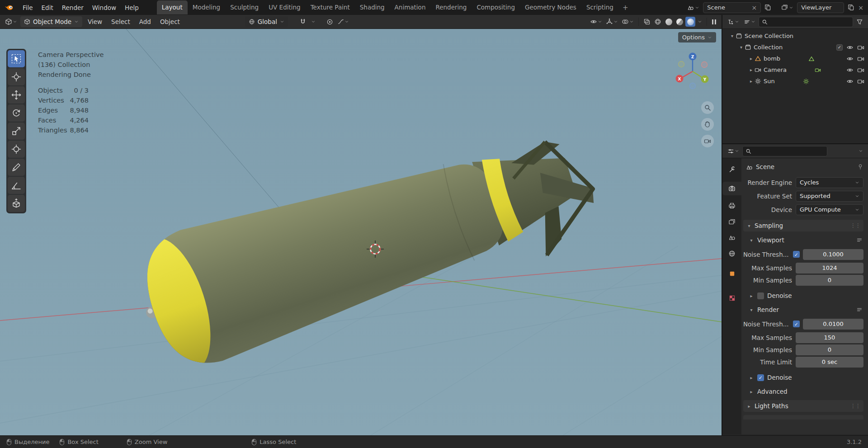 This screenshot has width=868, height=448. What do you see at coordinates (658, 22) in the screenshot?
I see `shading-wireframe-button` at bounding box center [658, 22].